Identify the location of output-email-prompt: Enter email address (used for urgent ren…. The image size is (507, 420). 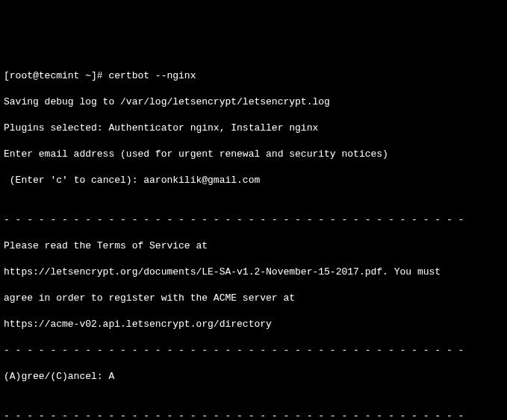
(254, 154).